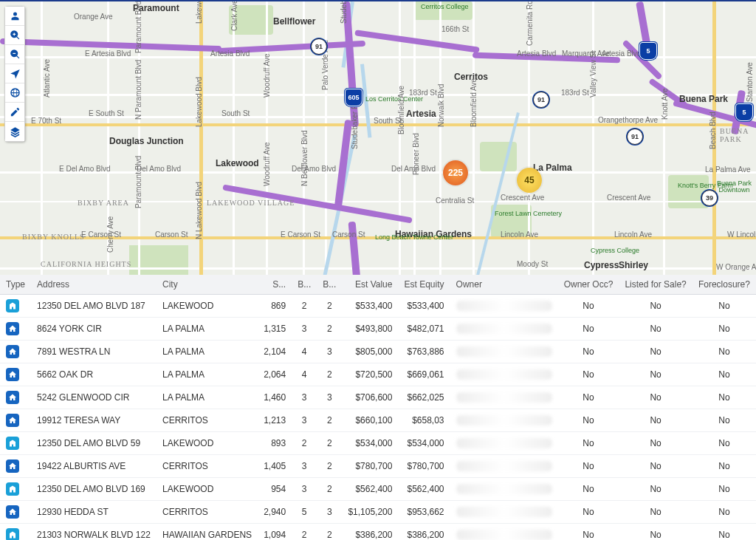 The height and width of the screenshot is (540, 756). I want to click on map-cluster: 45, so click(529, 180).